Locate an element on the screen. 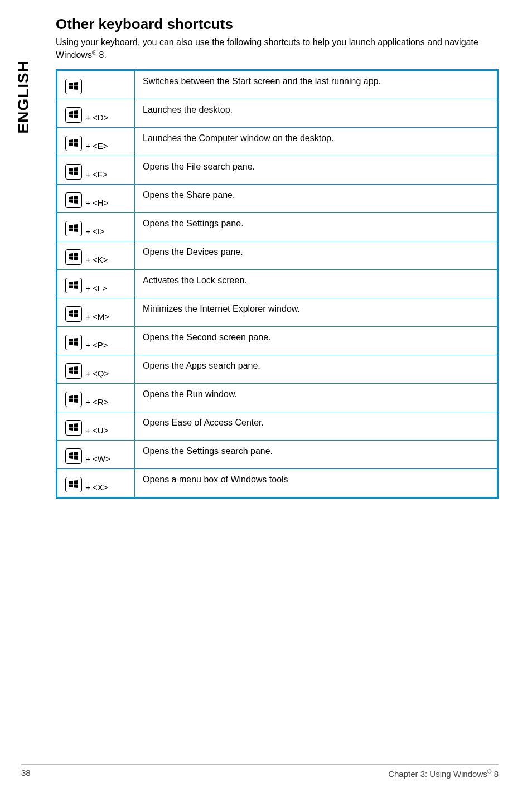 This screenshot has height=802, width=532. shortcut-description: Opens the Settings pane. is located at coordinates (317, 226).